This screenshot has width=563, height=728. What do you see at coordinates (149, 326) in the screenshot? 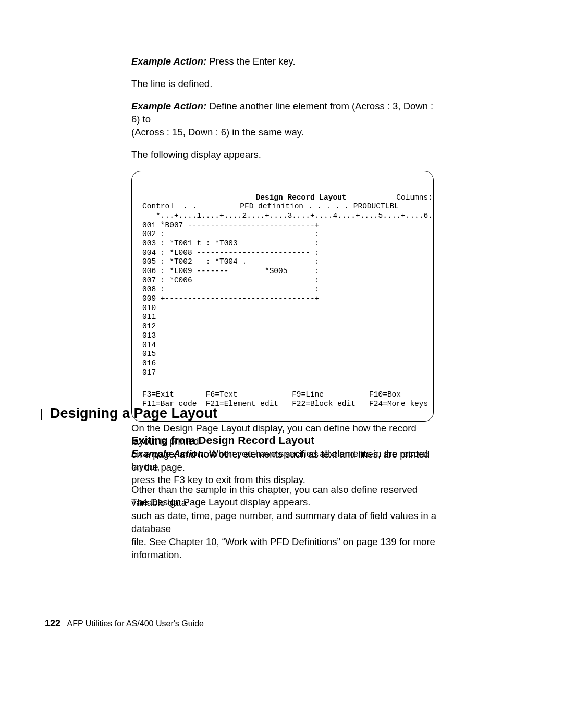
I see `terminal-line: 012` at bounding box center [149, 326].